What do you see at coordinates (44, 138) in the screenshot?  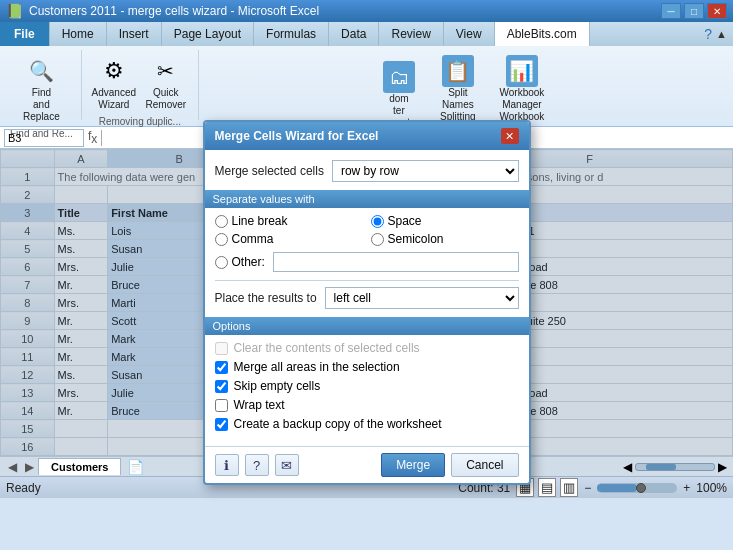 I see `name-box: B3` at bounding box center [44, 138].